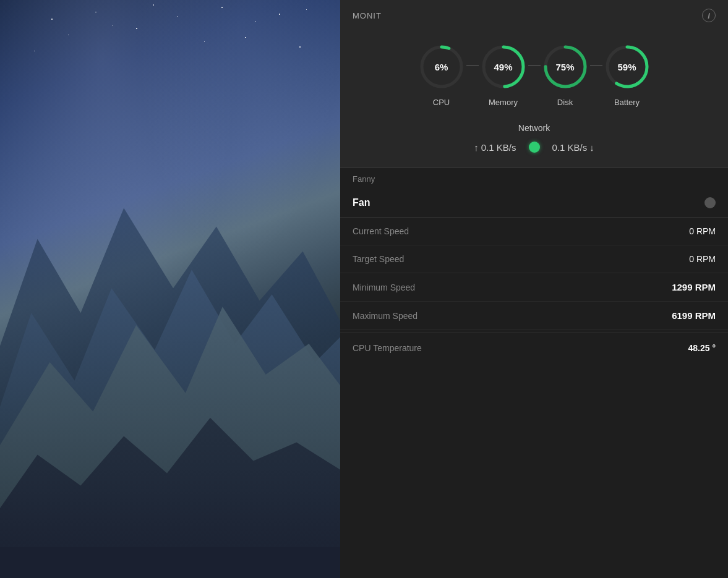 The image size is (728, 578). I want to click on network-row: ↑ 0.1 KB/s 0.1 KB/s ↓, so click(534, 147).